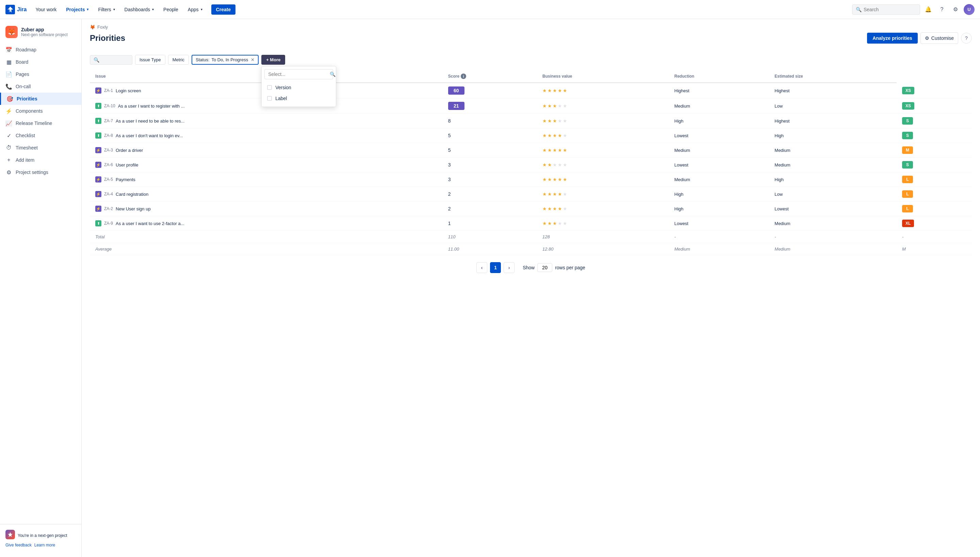 This screenshot has height=557, width=980. What do you see at coordinates (128, 91) in the screenshot?
I see `issue-title: Login screen` at bounding box center [128, 91].